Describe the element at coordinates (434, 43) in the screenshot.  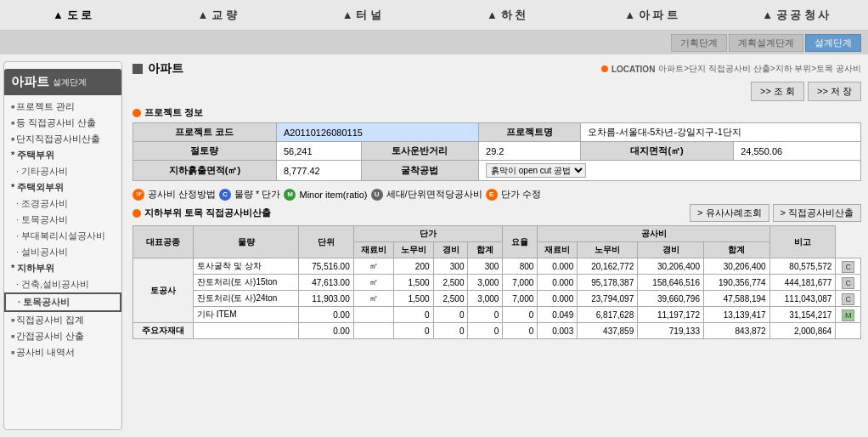
I see `stage-tabs: 기획단계 계획설계단계 설계단계` at that location.